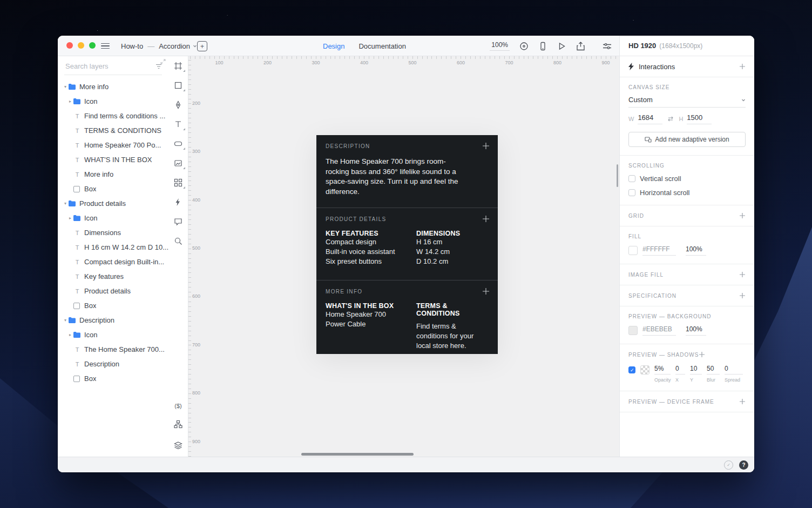 This screenshot has width=812, height=508. I want to click on accordion-section-more-info: MORE INFO WHAT'S IN THE BOX Home Speaker…, so click(407, 317).